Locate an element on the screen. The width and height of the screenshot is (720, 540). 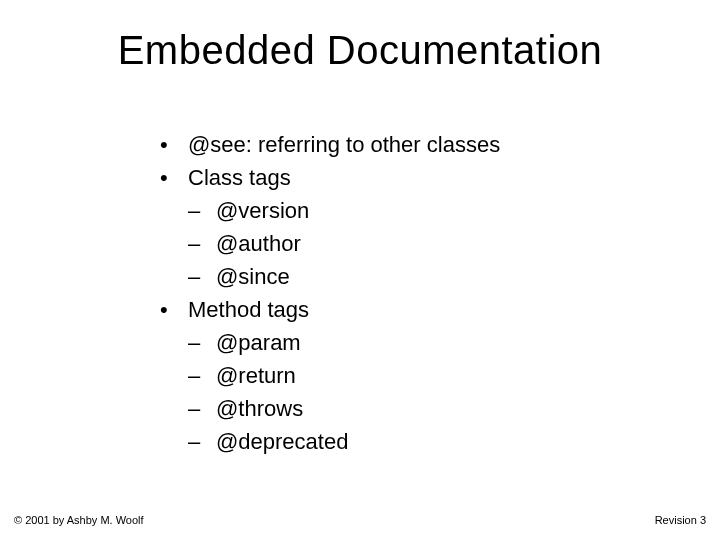
sub-bullet-text: @return is located at coordinates (256, 376).